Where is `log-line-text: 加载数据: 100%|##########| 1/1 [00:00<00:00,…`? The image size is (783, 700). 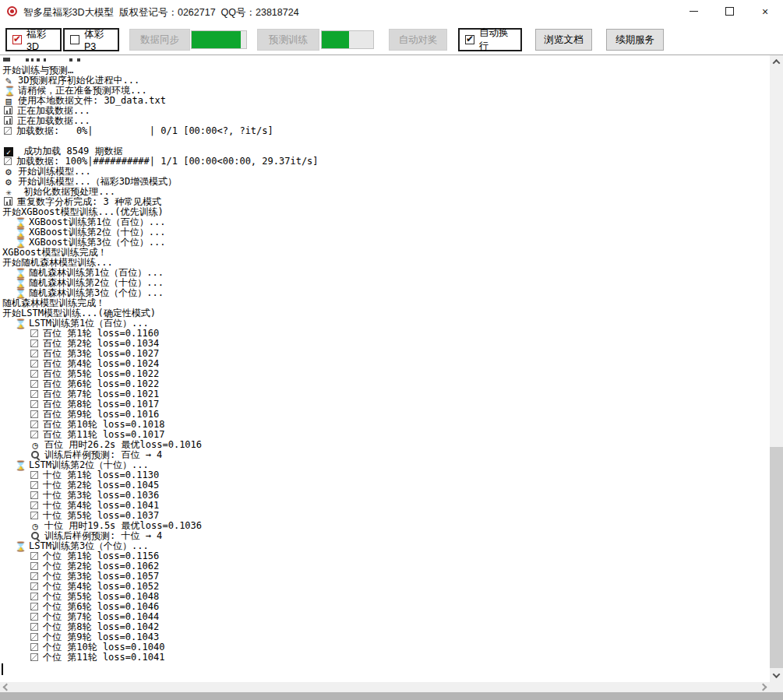
log-line-text: 加载数据: 100%|##########| 1/1 [00:00<00:00,… is located at coordinates (168, 161).